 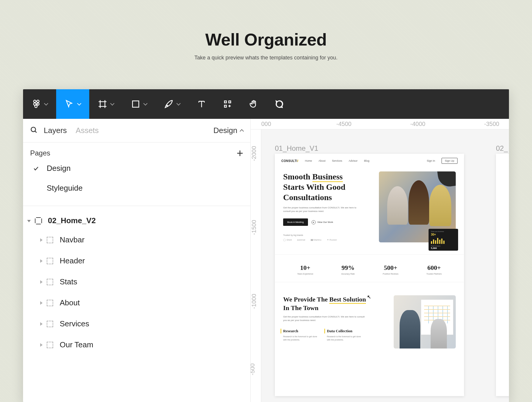 What do you see at coordinates (314, 222) in the screenshot?
I see `play-icon: ▸` at bounding box center [314, 222].